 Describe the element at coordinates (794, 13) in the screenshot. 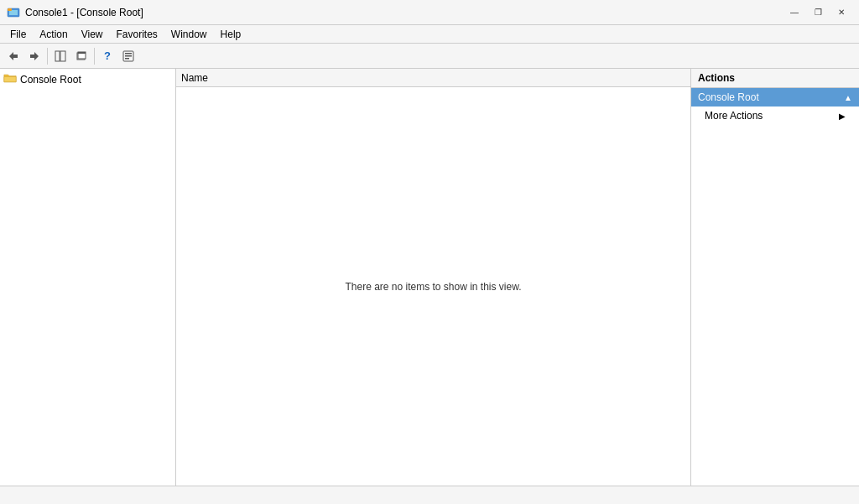

I see `minimize-button: —` at that location.